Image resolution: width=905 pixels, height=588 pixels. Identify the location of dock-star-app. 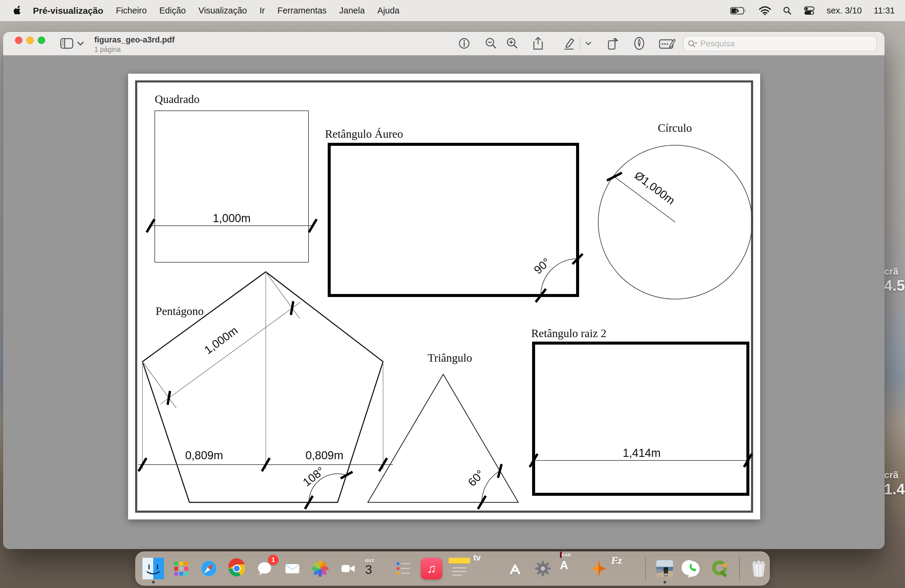
(599, 568).